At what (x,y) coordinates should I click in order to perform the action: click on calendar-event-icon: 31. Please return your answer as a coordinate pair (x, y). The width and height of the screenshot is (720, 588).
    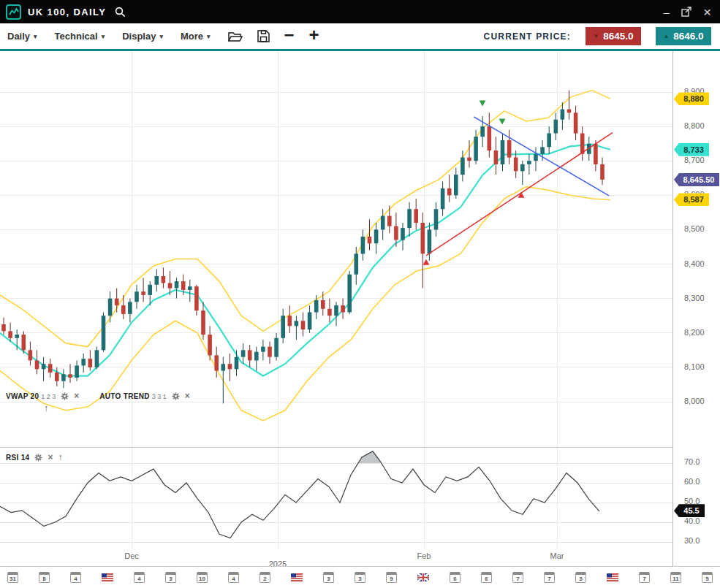
    Looking at the image, I should click on (13, 577).